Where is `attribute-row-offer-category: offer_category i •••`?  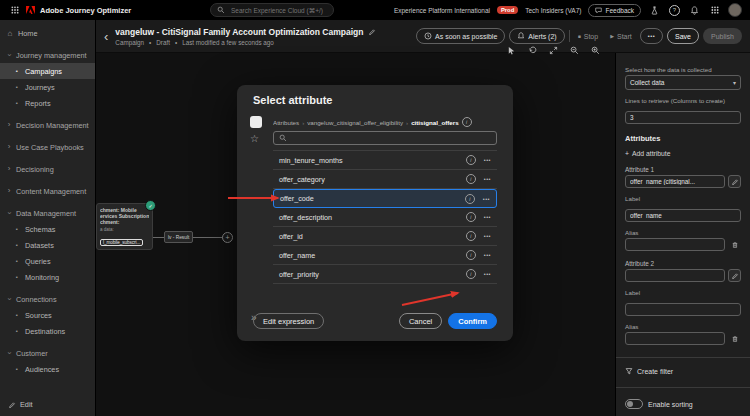 attribute-row-offer-category: offer_category i ••• is located at coordinates (385, 180).